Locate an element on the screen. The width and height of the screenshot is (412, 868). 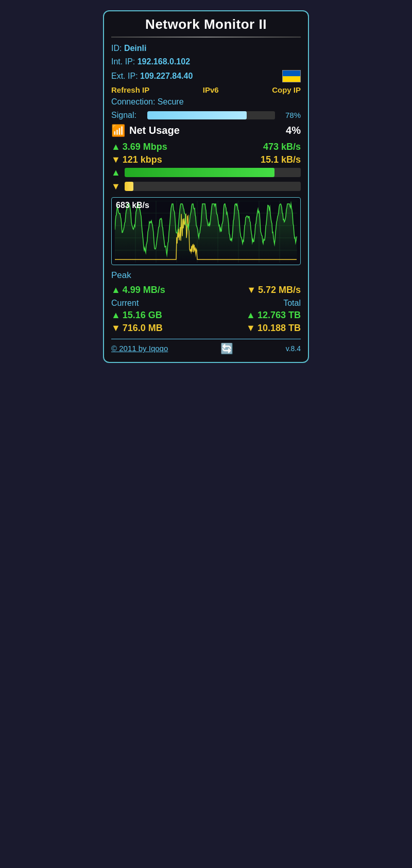
download-speed-row: ▼ 121 kbps 15.1 kB/s is located at coordinates (206, 160).